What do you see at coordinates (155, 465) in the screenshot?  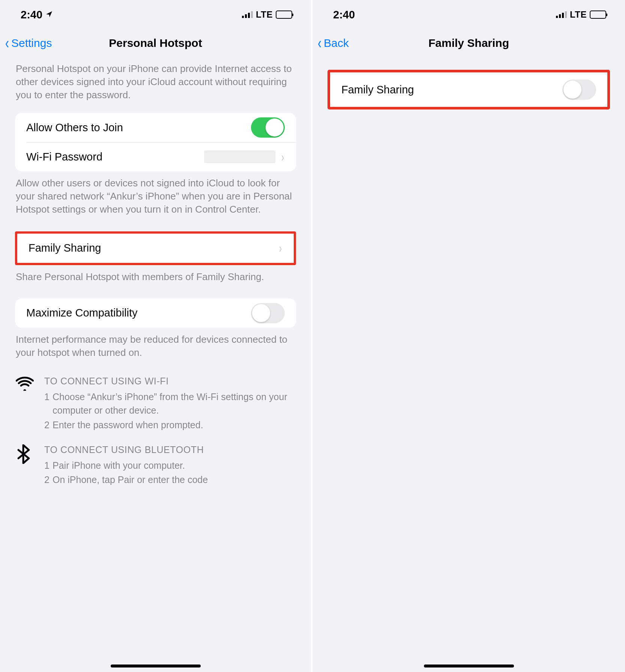 I see `connect-bluetooth-section: TO CONNECT USING BLUETOOTH 1Pair iPhone …` at bounding box center [155, 465].